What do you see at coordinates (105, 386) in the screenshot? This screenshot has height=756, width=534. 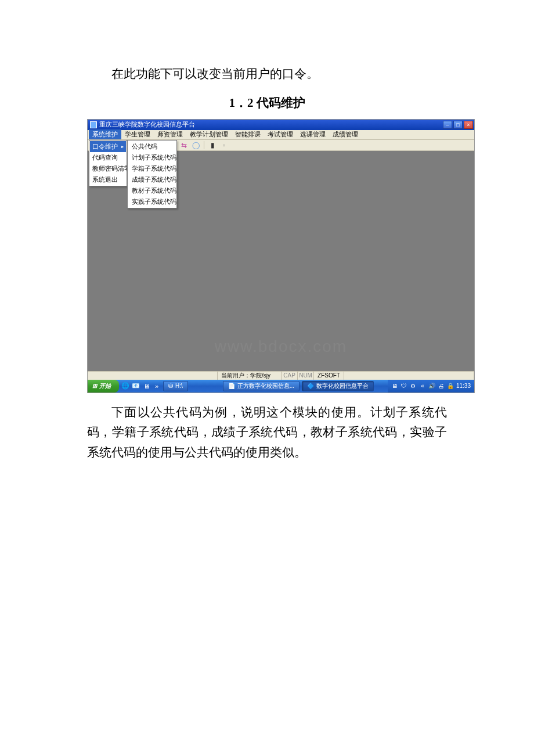 I see `start-label: 开始` at bounding box center [105, 386].